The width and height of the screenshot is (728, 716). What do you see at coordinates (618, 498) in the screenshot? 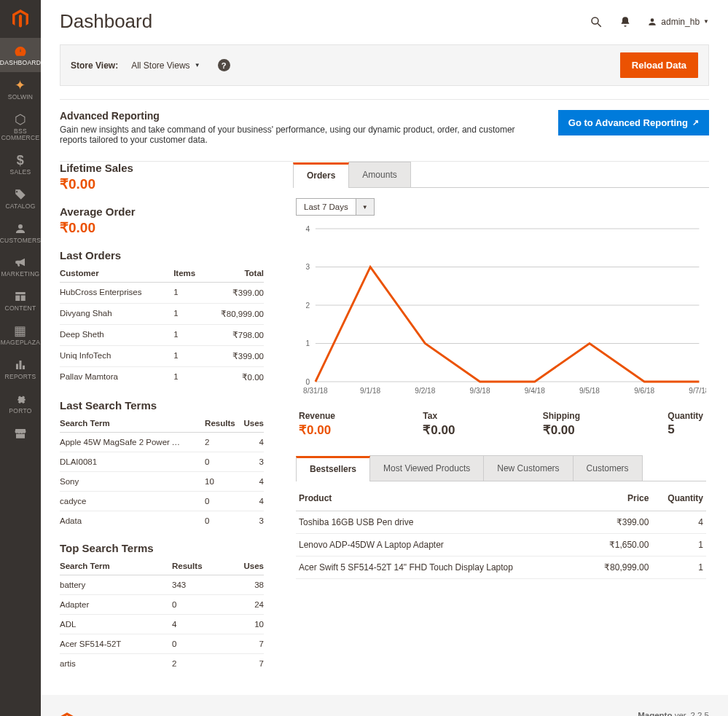
I see `col-price: Price` at bounding box center [618, 498].